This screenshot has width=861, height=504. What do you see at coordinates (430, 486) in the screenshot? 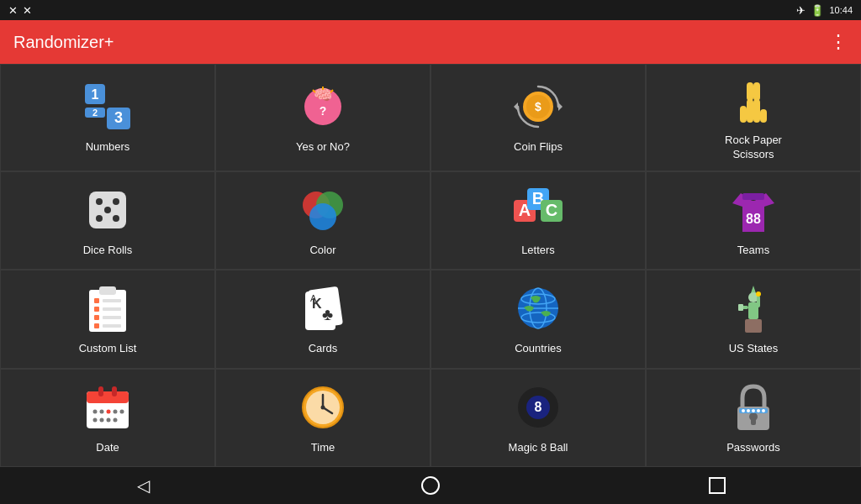
I see `home-circle` at bounding box center [430, 486].